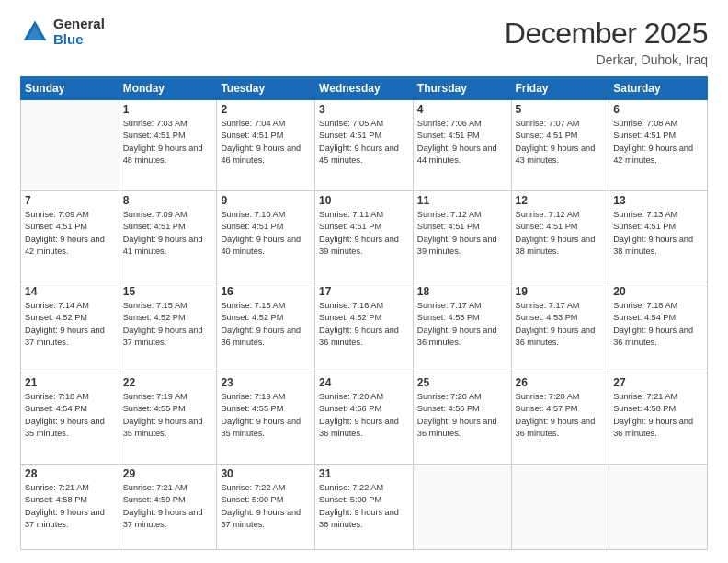 The height and width of the screenshot is (563, 728). Describe the element at coordinates (168, 142) in the screenshot. I see `day-info: Sunrise: 7:03 AMSunset: 4:51 PMDaylight:…` at that location.